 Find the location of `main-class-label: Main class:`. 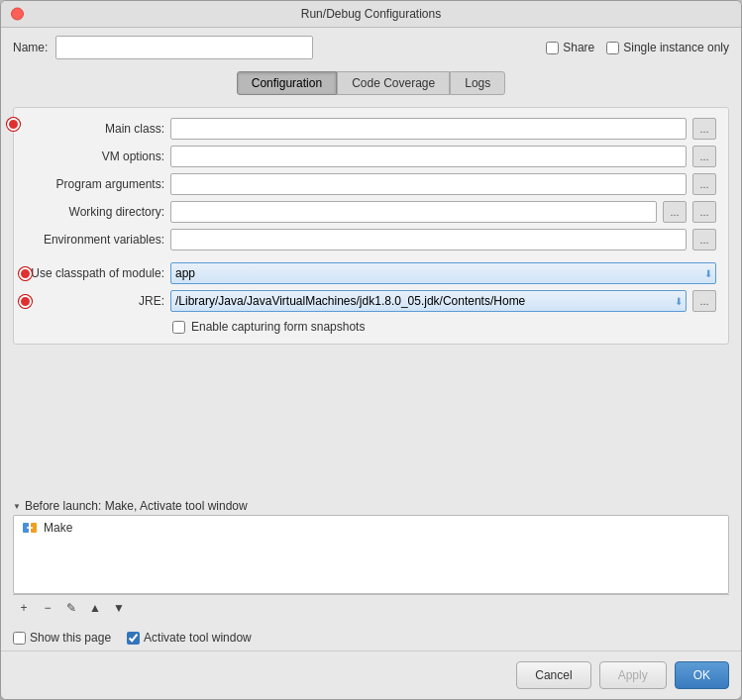

main-class-label: Main class: is located at coordinates (95, 129).